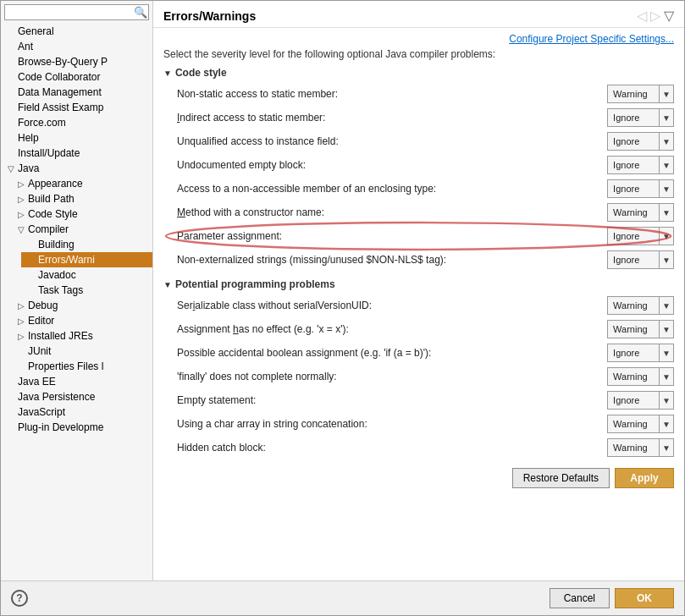  Describe the element at coordinates (392, 353) in the screenshot. I see `row-label: Possible accidental boolean assignment (…` at that location.